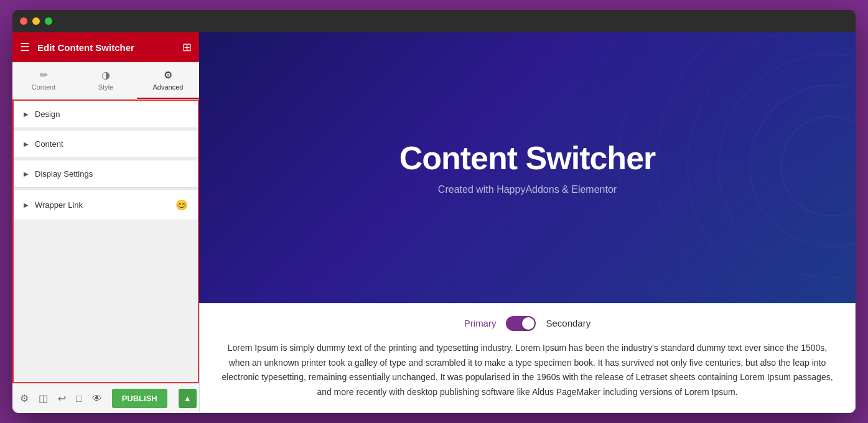 The height and width of the screenshot is (423, 868). Describe the element at coordinates (26, 144) in the screenshot. I see `chevron-right-icon-2: ▶` at that location.